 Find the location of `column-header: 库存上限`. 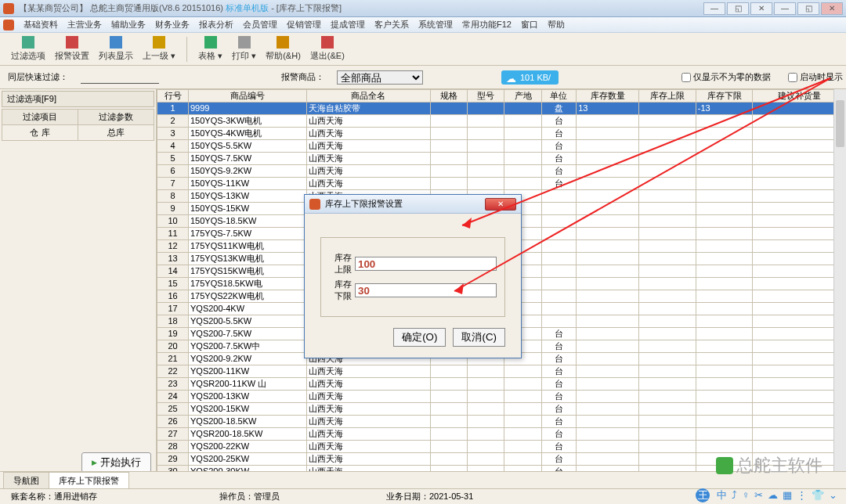

column-header: 库存上限 is located at coordinates (667, 96).